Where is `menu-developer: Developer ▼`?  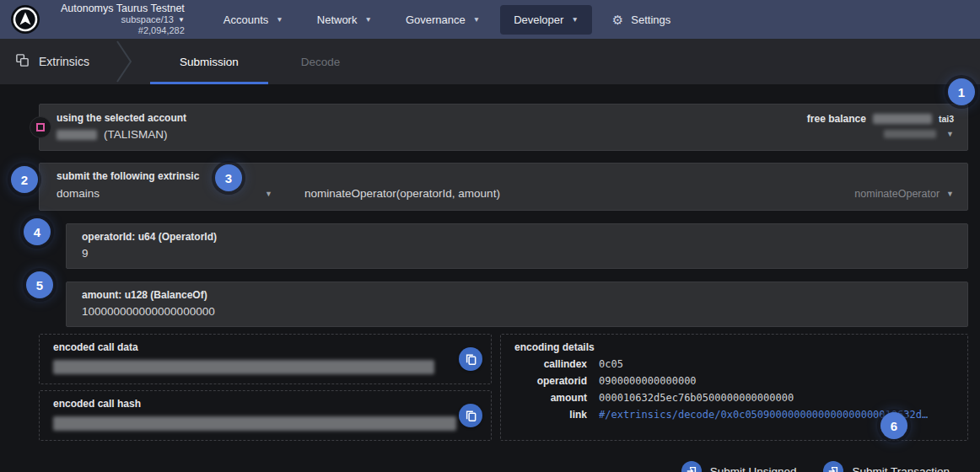 menu-developer: Developer ▼ is located at coordinates (547, 20).